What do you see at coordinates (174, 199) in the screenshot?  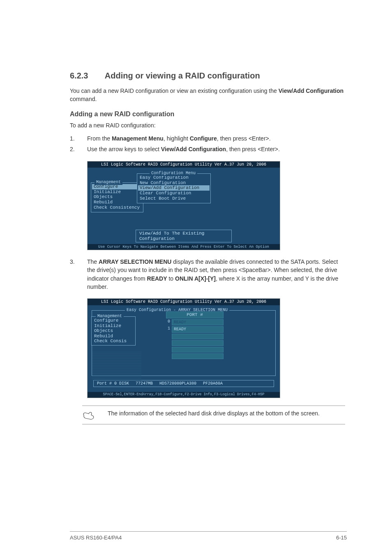 I see `cfg-item-boot: Select Boot Drive` at bounding box center [174, 199].